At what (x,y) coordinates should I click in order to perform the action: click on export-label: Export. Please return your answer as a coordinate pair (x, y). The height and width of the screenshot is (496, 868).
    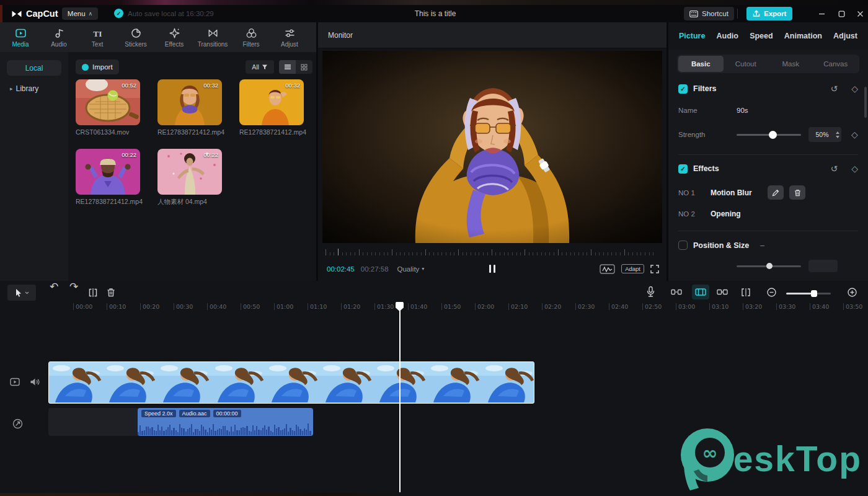
    Looking at the image, I should click on (775, 14).